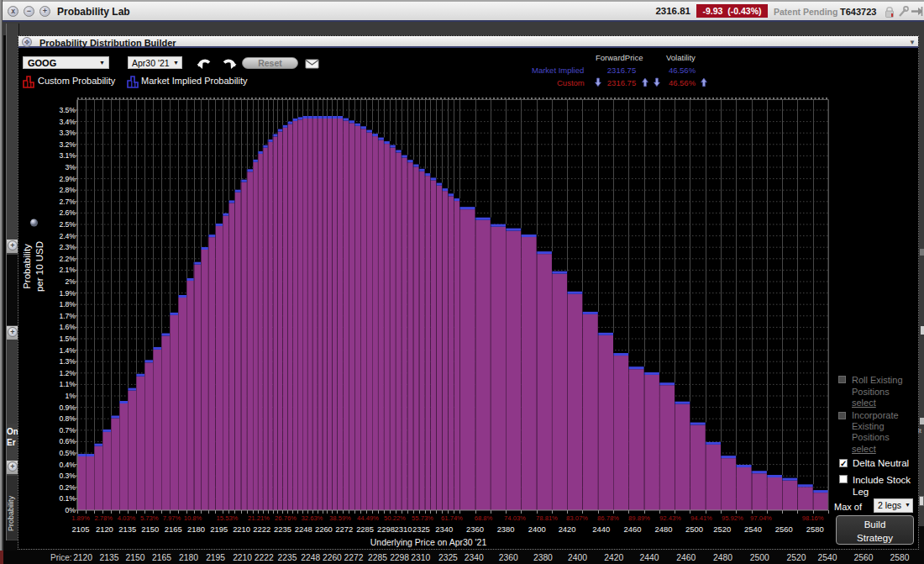 This screenshot has height=564, width=924. What do you see at coordinates (365, 530) in the screenshot?
I see `svg-text: 2285` at bounding box center [365, 530].